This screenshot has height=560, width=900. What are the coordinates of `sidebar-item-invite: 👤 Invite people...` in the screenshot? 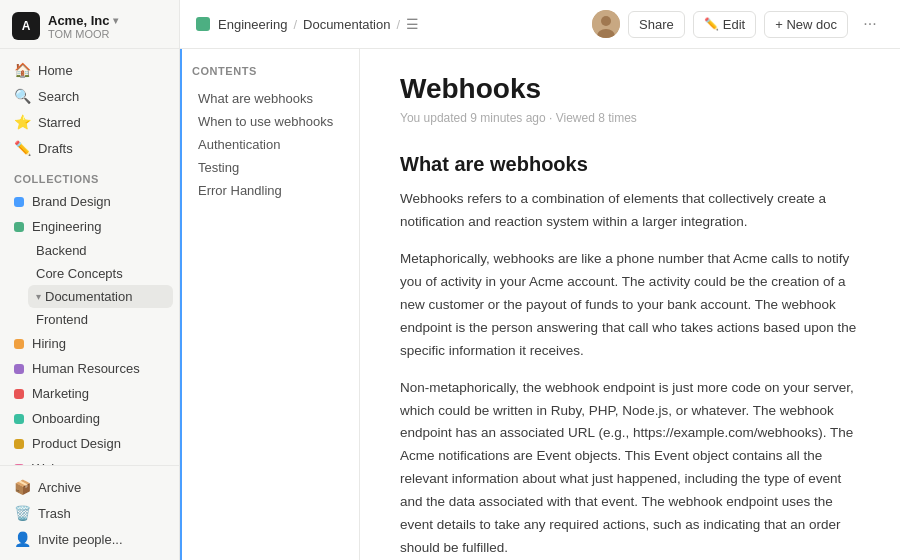 It's located at (90, 539).